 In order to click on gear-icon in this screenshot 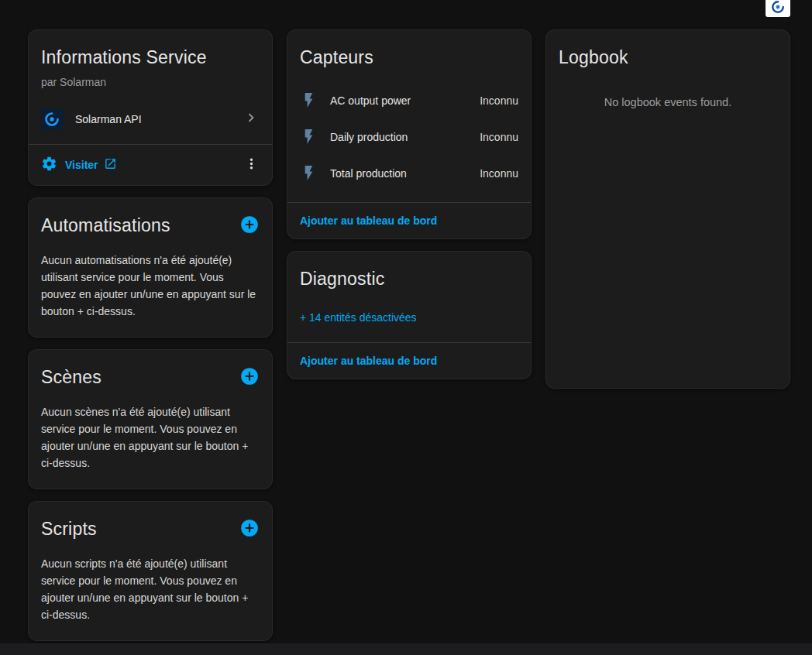, I will do `click(50, 165)`.